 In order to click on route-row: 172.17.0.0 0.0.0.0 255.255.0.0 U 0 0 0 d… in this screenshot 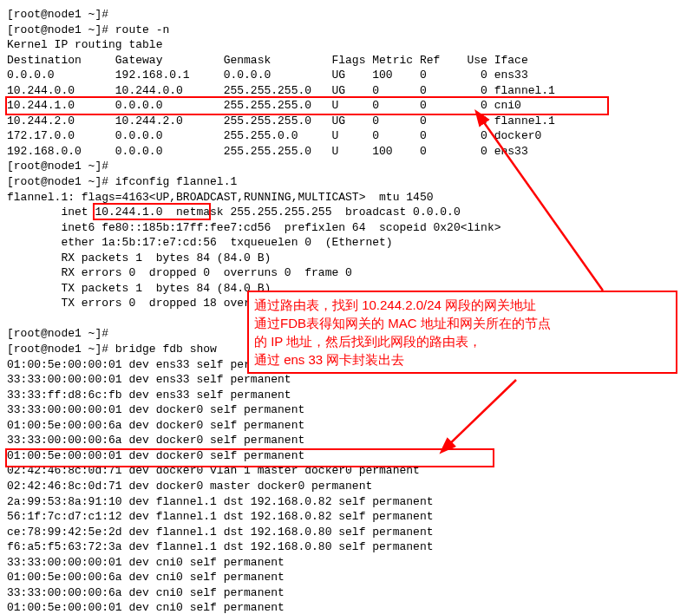, I will do `click(350, 136)`.